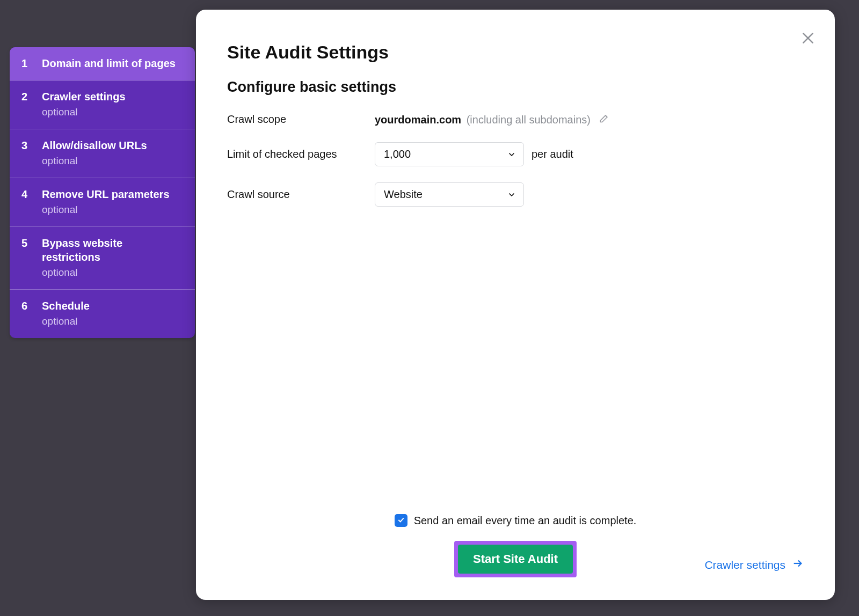  What do you see at coordinates (449, 194) in the screenshot?
I see `crawl-source-select: Website` at bounding box center [449, 194].